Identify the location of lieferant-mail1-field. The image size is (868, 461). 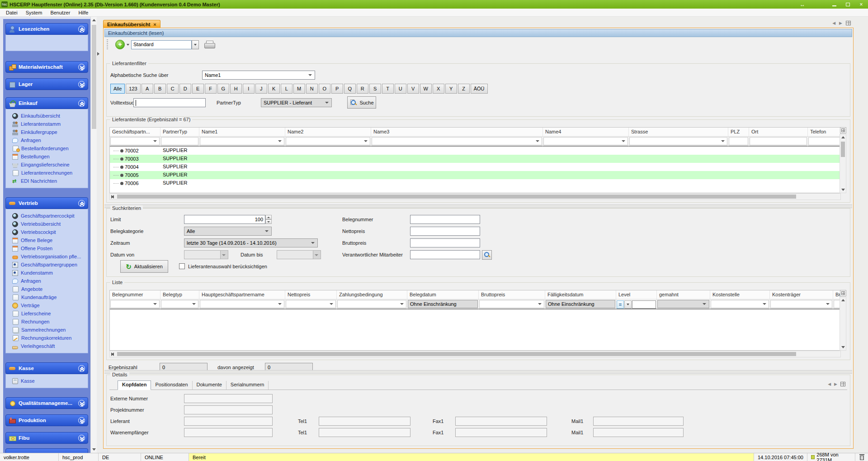
(638, 421).